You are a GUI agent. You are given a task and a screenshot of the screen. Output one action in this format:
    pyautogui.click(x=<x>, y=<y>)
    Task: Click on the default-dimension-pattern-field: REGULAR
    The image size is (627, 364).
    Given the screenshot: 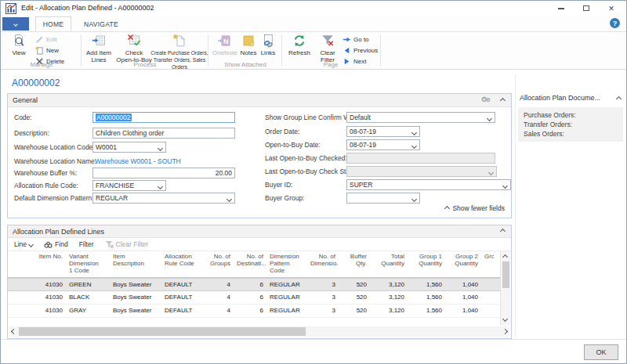 What is the action you would take?
    pyautogui.click(x=164, y=198)
    